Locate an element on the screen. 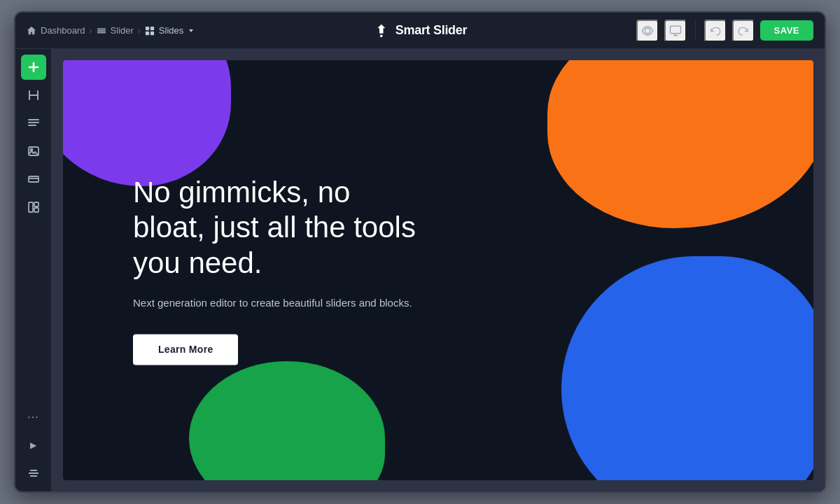 Image resolution: width=840 pixels, height=504 pixels. undo-button is located at coordinates (715, 31).